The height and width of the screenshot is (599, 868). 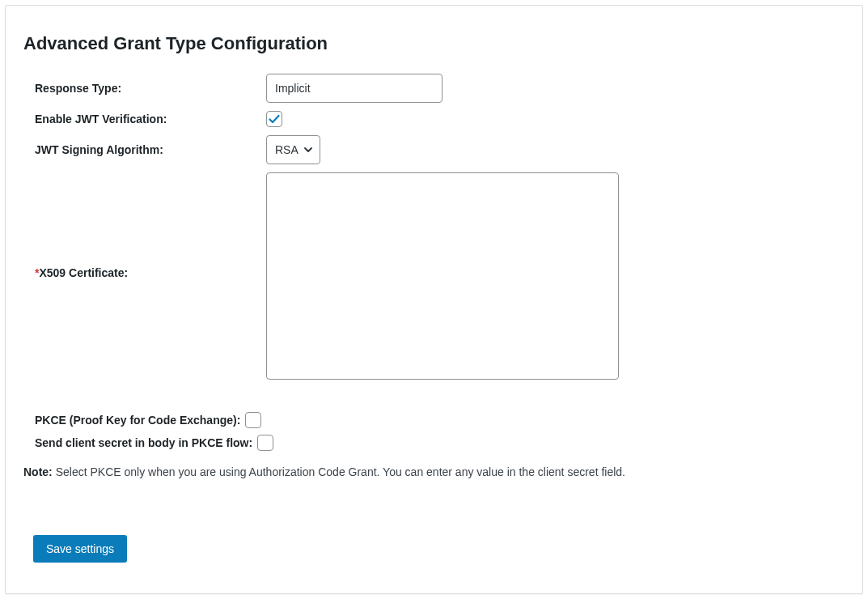 What do you see at coordinates (308, 150) in the screenshot?
I see `chevron-down-icon` at bounding box center [308, 150].